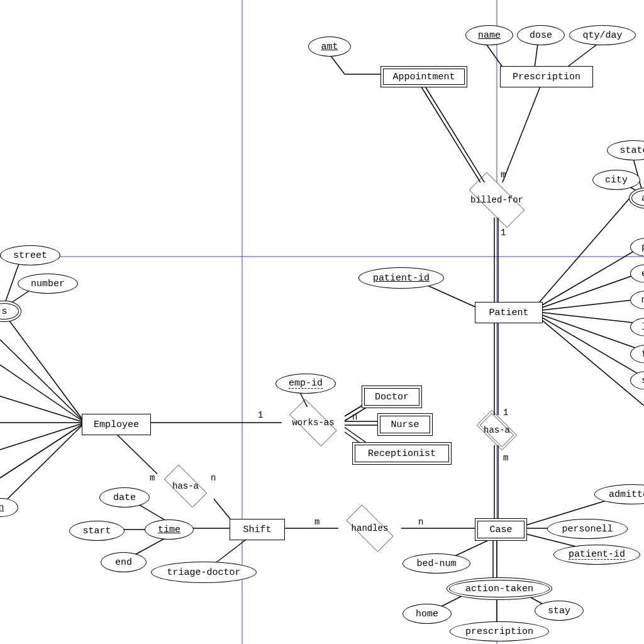 The image size is (644, 644). What do you see at coordinates (152, 478) in the screenshot?
I see `card-hasa-m: m` at bounding box center [152, 478].